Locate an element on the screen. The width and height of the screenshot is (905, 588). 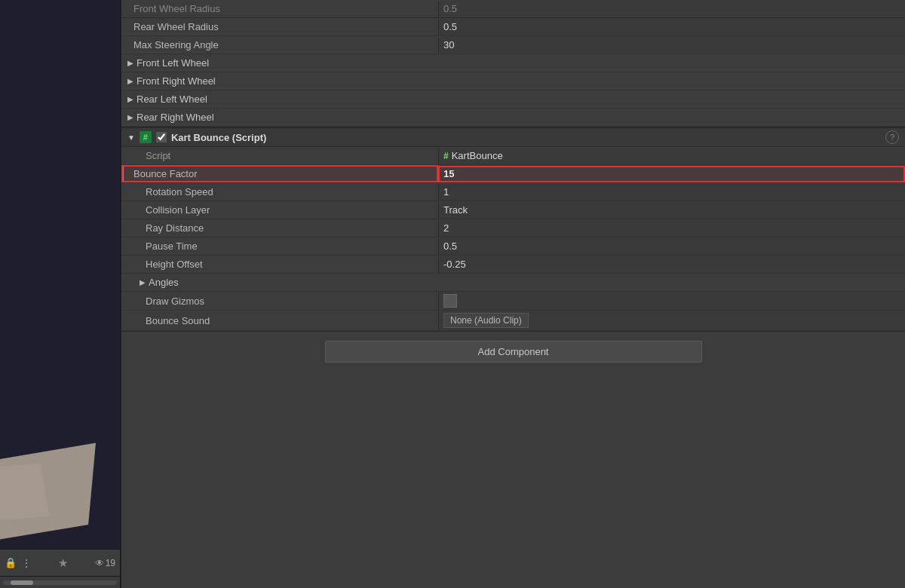
rotation-speed-label: Rotation Speed is located at coordinates (280, 191).